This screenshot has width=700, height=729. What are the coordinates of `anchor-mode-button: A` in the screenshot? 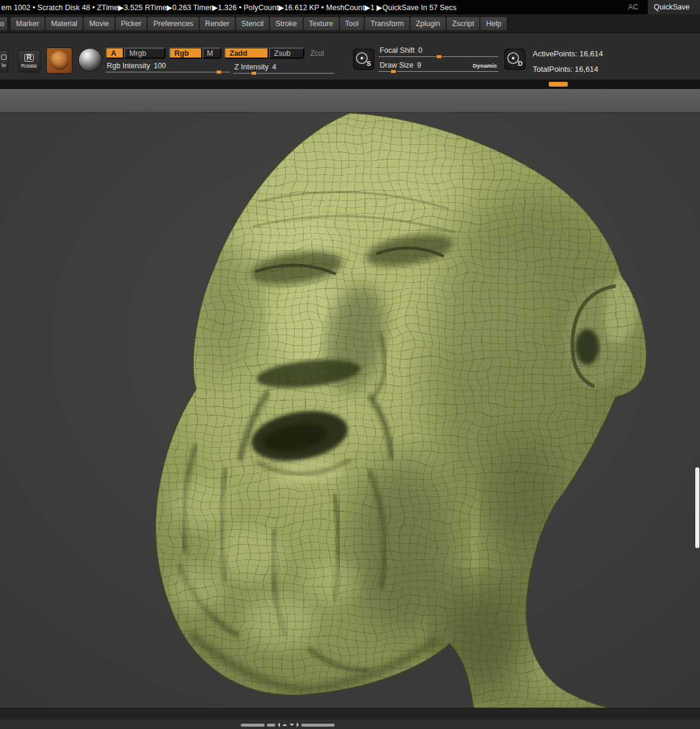 It's located at (115, 53).